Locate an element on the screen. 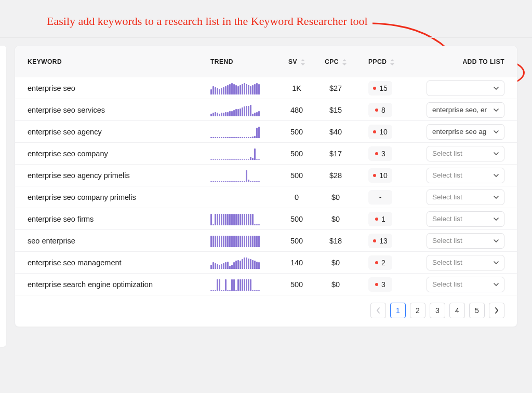 The height and width of the screenshot is (393, 532). table-row: enterprise seo agency500$4010enterprise … is located at coordinates (266, 132).